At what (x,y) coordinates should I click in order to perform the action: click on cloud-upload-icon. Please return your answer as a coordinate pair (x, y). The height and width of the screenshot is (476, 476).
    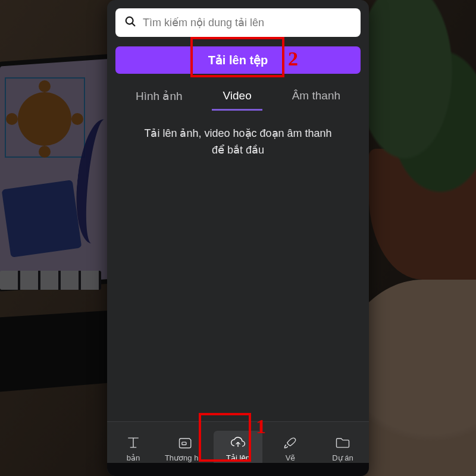
    Looking at the image, I should click on (238, 443).